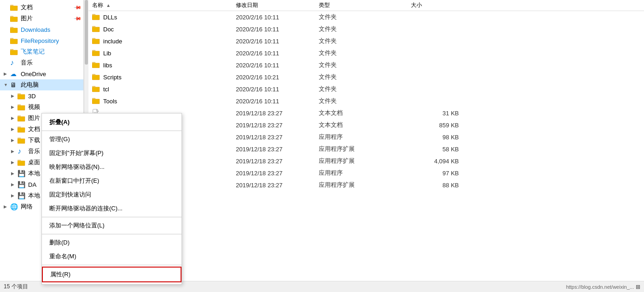 The image size is (644, 292). Describe the element at coordinates (365, 6) in the screenshot. I see `col-header-type: 类型` at that location.